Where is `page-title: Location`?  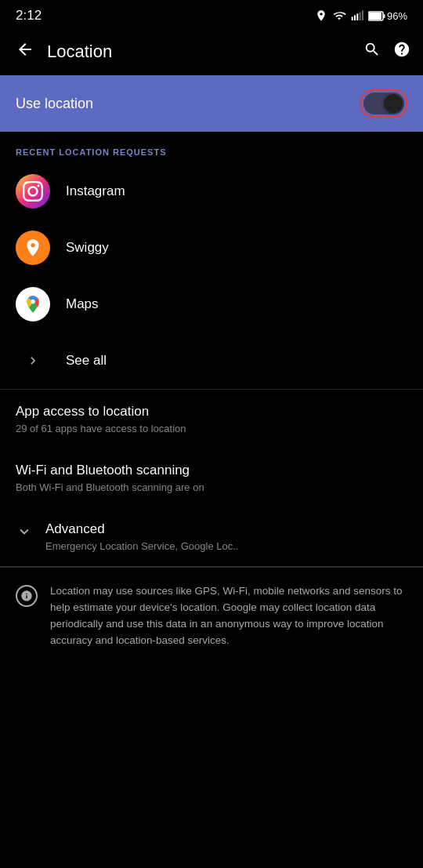 page-title: Location is located at coordinates (201, 52).